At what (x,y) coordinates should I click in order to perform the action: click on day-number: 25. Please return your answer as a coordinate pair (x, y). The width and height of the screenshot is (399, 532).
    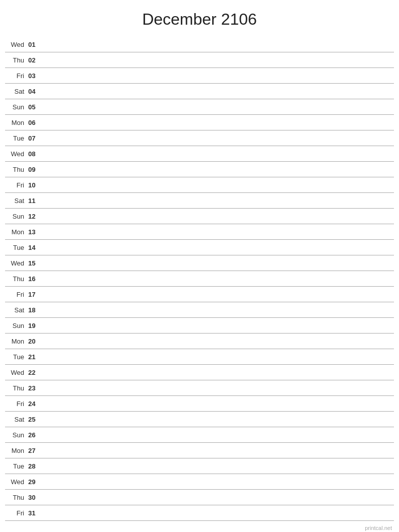
    Looking at the image, I should click on (33, 419).